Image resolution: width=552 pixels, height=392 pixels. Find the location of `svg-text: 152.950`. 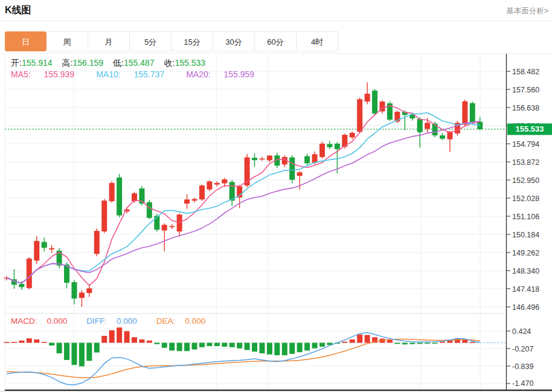

svg-text: 152.950 is located at coordinates (525, 181).